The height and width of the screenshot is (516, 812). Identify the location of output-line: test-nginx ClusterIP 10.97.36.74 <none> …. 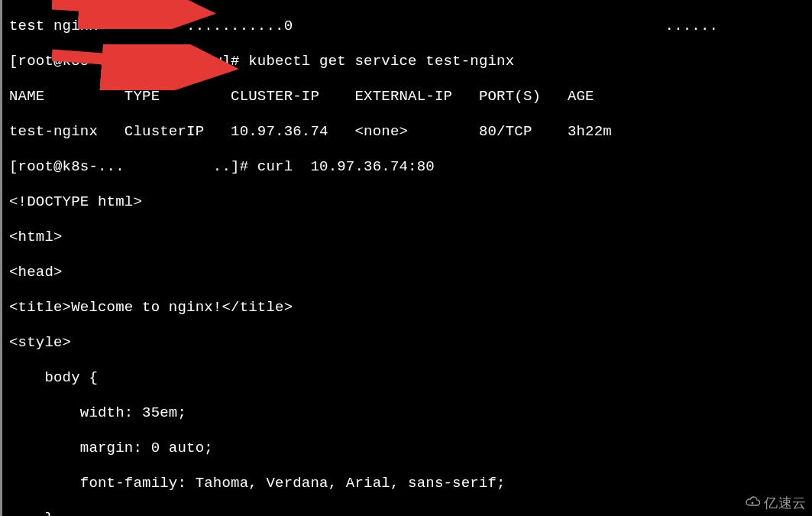
(411, 131).